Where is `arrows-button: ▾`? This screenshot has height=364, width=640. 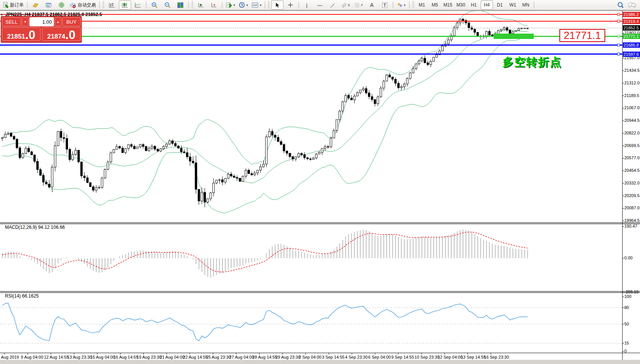 arrows-button: ▾ is located at coordinates (401, 5).